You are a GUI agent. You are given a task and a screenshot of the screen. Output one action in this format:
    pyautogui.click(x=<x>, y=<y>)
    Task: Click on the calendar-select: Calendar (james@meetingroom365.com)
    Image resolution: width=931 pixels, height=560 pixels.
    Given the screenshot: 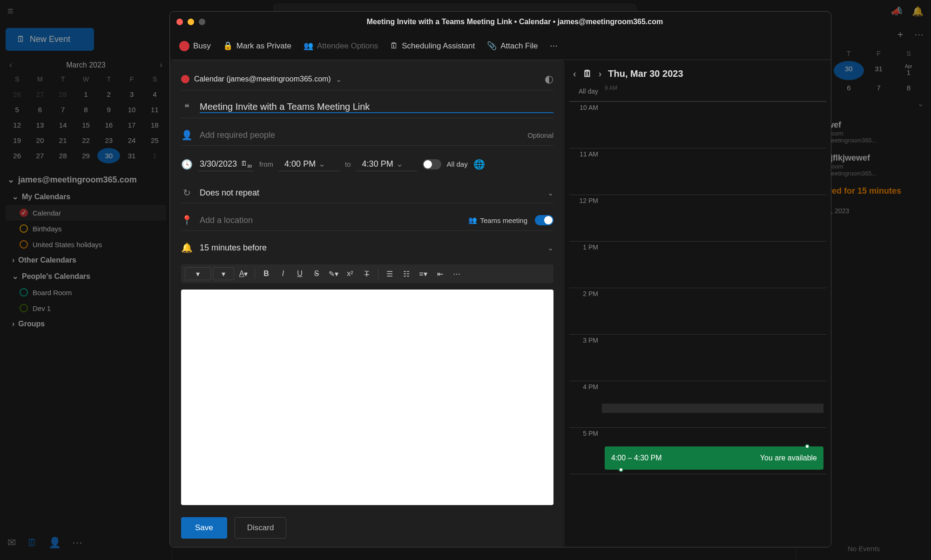 What is the action you would take?
    pyautogui.click(x=263, y=79)
    